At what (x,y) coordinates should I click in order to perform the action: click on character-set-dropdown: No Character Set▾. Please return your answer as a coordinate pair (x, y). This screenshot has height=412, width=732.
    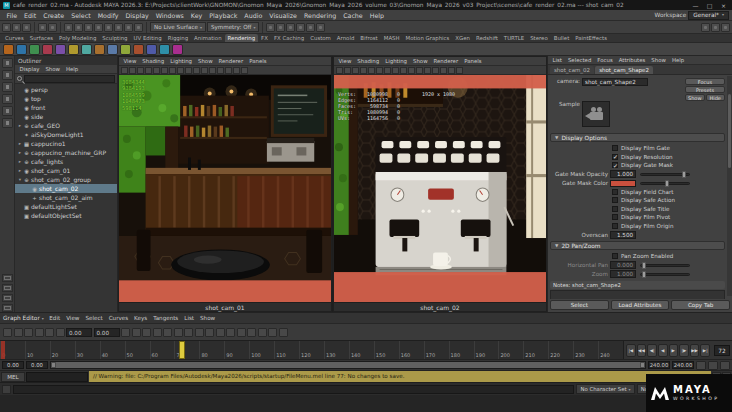
    Looking at the image, I should click on (605, 389).